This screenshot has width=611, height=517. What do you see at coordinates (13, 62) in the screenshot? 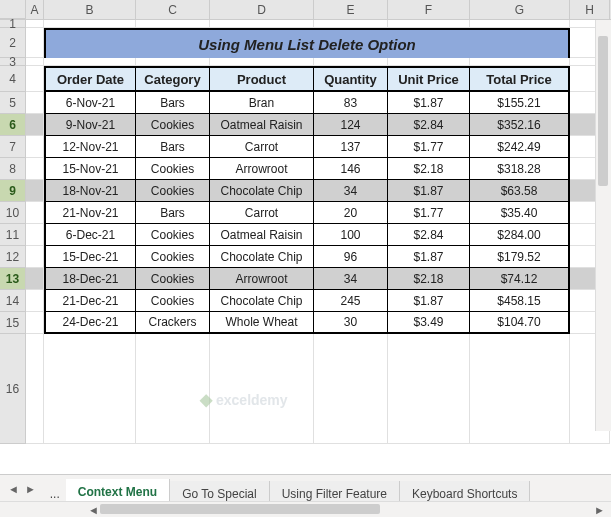
I see `row-header-3: 3` at bounding box center [13, 62].